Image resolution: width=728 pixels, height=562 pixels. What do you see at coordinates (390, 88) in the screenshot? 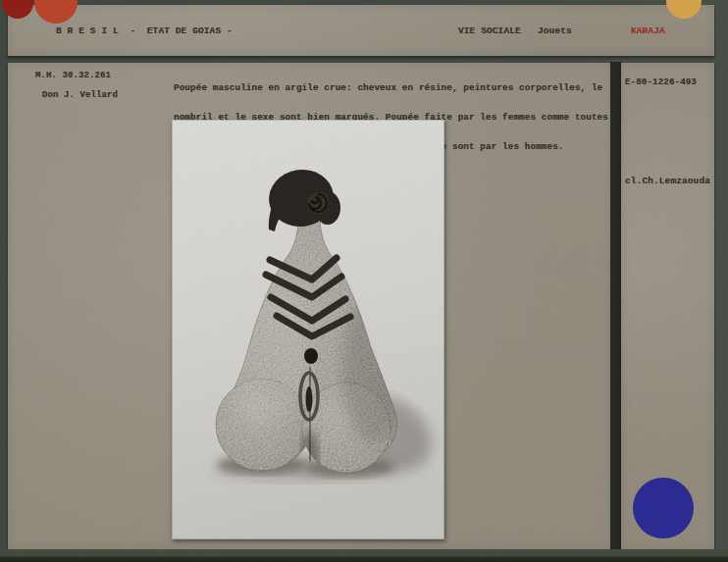
I see `description-line: Poupée masculine en argile crue: cheveux…` at bounding box center [390, 88].